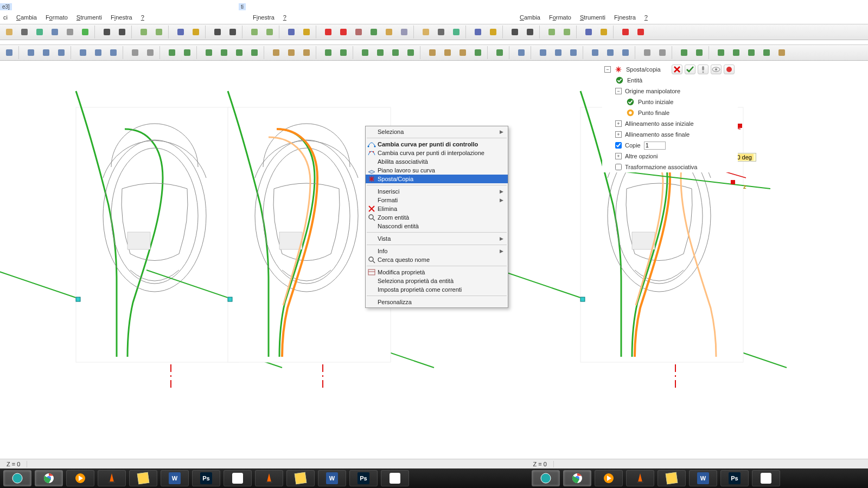 This screenshot has width=868, height=488. Describe the element at coordinates (404, 32) in the screenshot. I see `disk-tool` at that location.